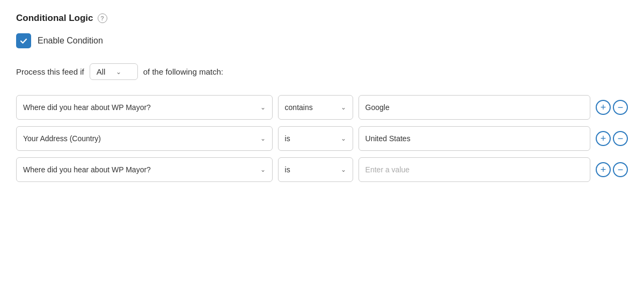  Describe the element at coordinates (105, 72) in the screenshot. I see `all-select-label: All` at that location.